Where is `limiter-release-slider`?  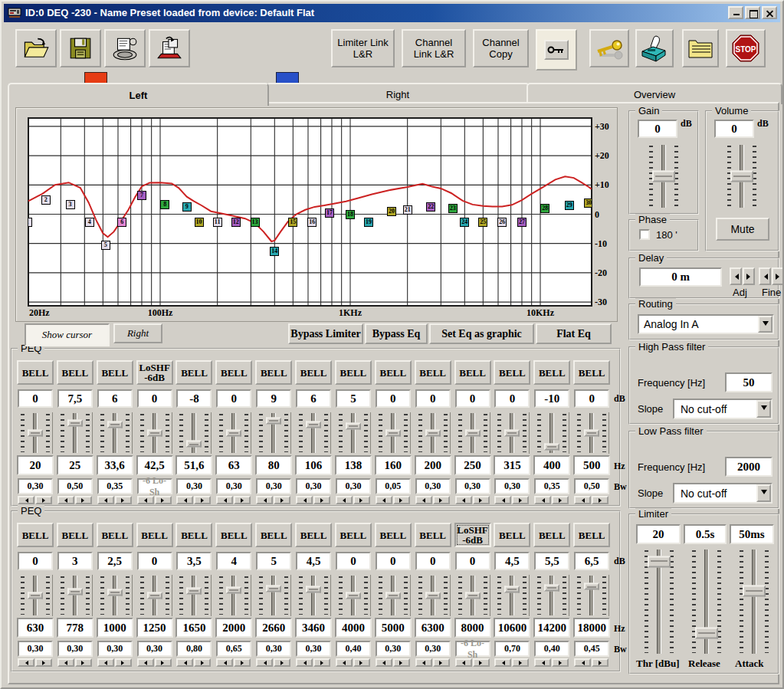 limiter-release-slider is located at coordinates (707, 602).